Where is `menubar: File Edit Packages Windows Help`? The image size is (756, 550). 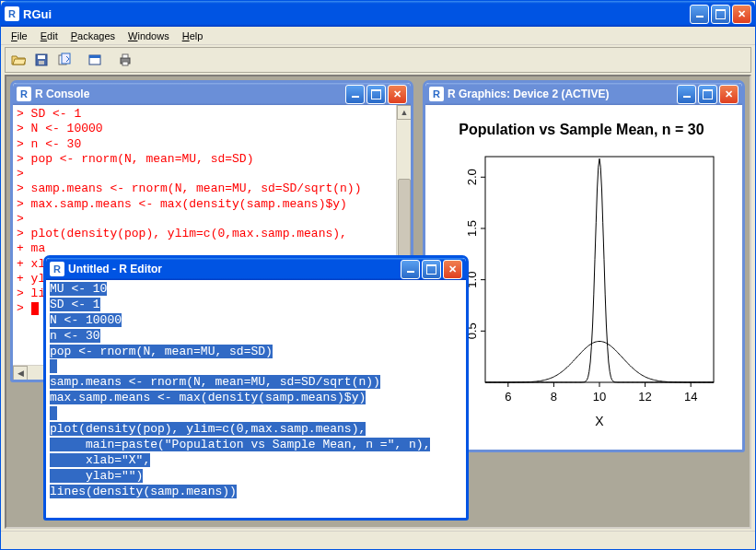
menubar: File Edit Packages Windows Help is located at coordinates (378, 36).